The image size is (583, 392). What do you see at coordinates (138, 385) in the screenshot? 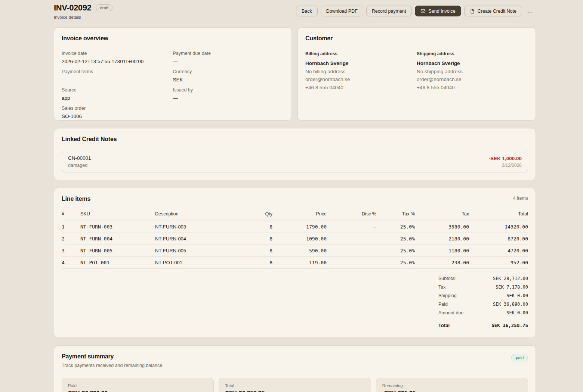
I see `stat-paid: Paid SEK 36,890.00 102% of total` at bounding box center [138, 385].